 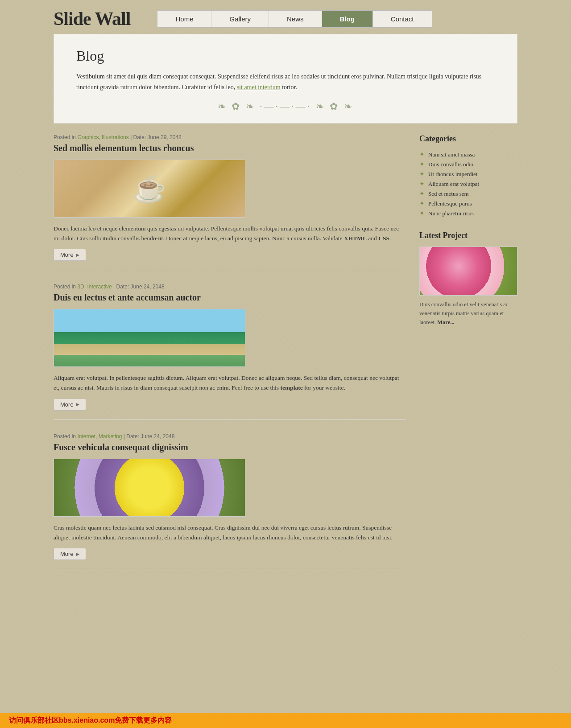 What do you see at coordinates (88, 137) in the screenshot?
I see `post-1-cat-graphics: Graphics` at bounding box center [88, 137].